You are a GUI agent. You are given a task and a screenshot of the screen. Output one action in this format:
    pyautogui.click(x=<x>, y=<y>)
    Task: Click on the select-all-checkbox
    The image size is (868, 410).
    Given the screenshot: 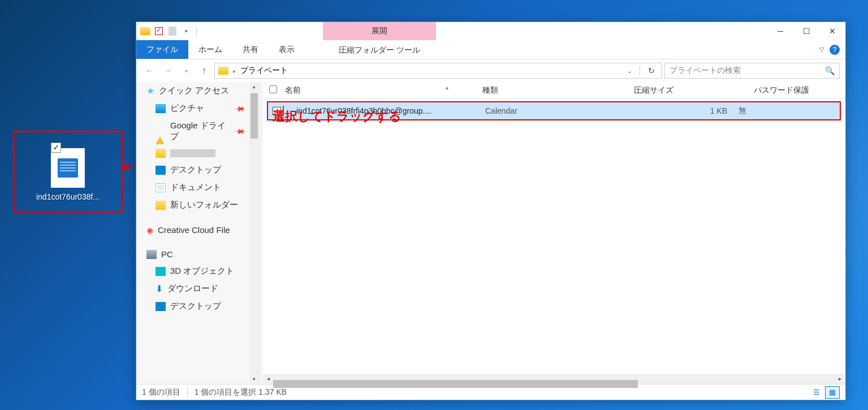 What is the action you would take?
    pyautogui.click(x=275, y=90)
    